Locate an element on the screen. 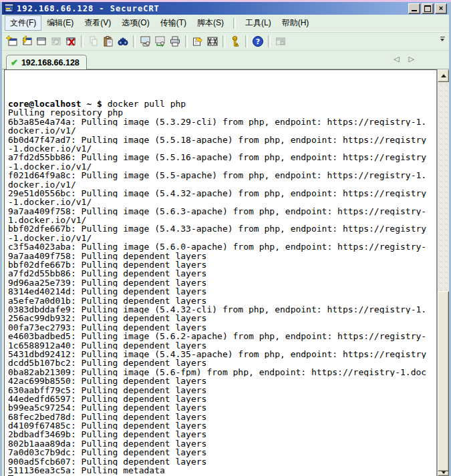 Image resolution: width=451 pixels, height=476 pixels. toolbar: ? is located at coordinates (226, 41).